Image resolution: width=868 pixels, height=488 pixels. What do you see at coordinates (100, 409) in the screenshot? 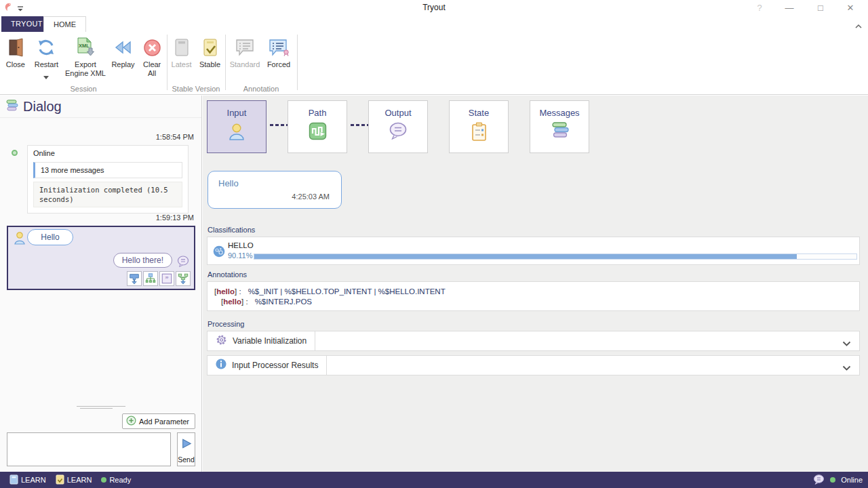
I see `panel-splitter-handle` at bounding box center [100, 409].